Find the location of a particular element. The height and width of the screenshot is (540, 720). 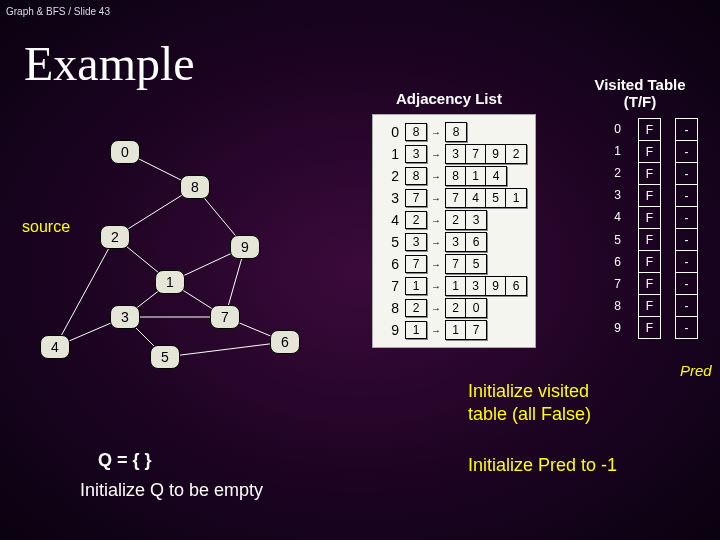

adj-row-9: 91→17 is located at coordinates (454, 330).